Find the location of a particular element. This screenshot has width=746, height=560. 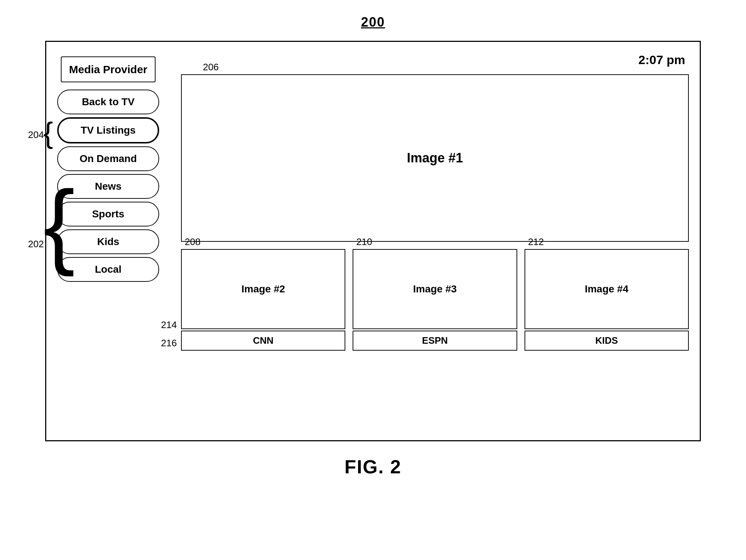

label-206: 206 is located at coordinates (211, 67).